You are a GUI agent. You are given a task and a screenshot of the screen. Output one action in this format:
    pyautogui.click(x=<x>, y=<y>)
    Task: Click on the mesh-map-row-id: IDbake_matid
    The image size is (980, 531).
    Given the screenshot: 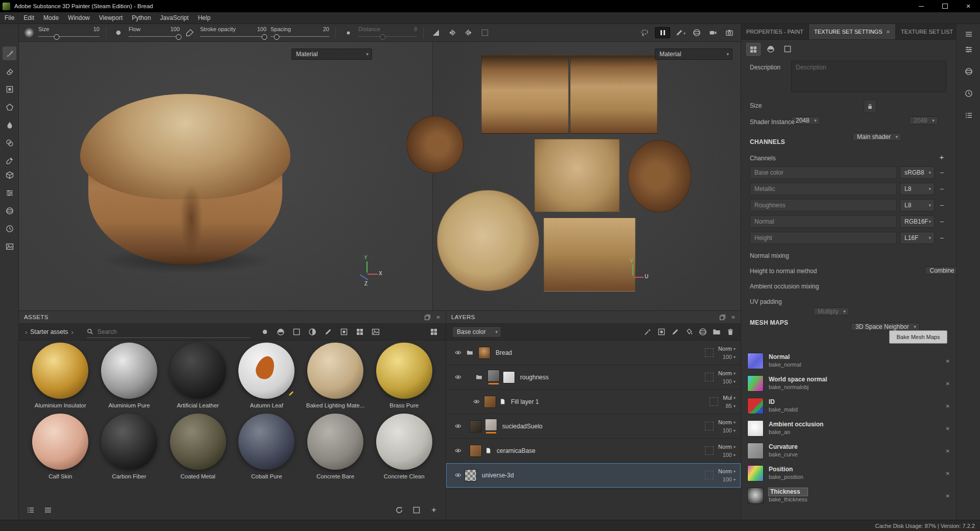 What is the action you would take?
    pyautogui.click(x=848, y=406)
    